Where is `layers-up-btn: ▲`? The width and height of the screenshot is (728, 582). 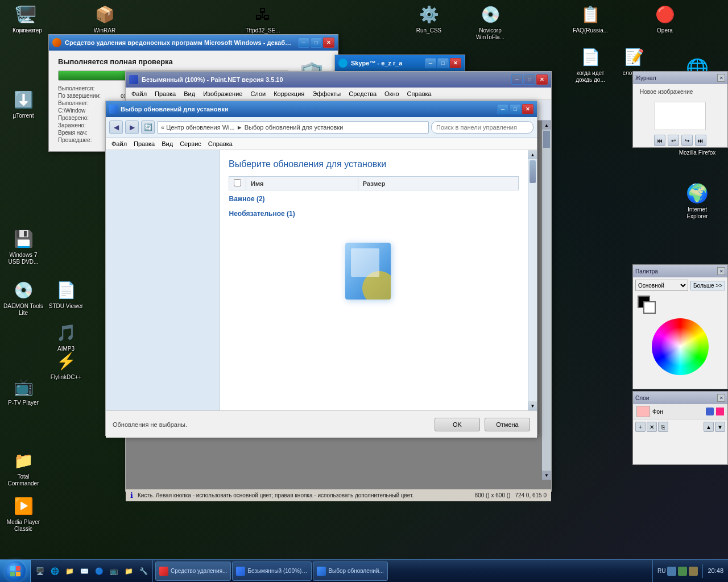 layers-up-btn: ▲ is located at coordinates (709, 427).